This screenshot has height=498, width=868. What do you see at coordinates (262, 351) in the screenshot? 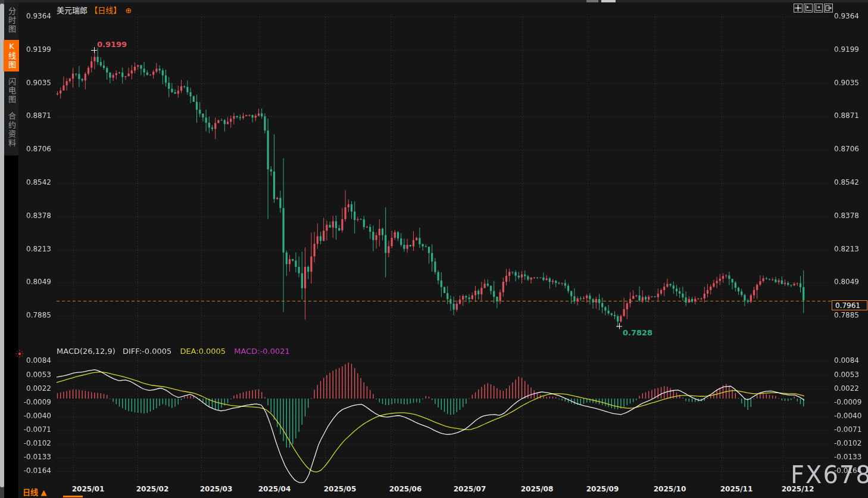
I see `macd-macd-value: MACD:-0.0021` at bounding box center [262, 351].